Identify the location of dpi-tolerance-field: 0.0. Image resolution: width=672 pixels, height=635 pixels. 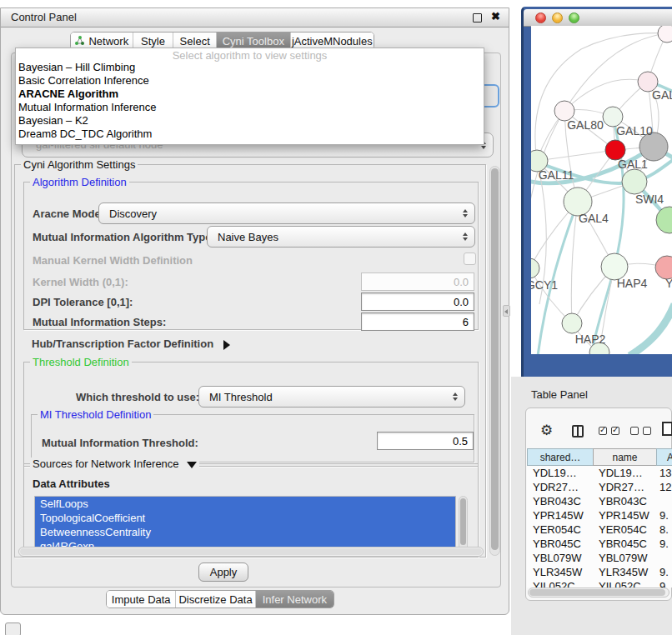
(418, 302).